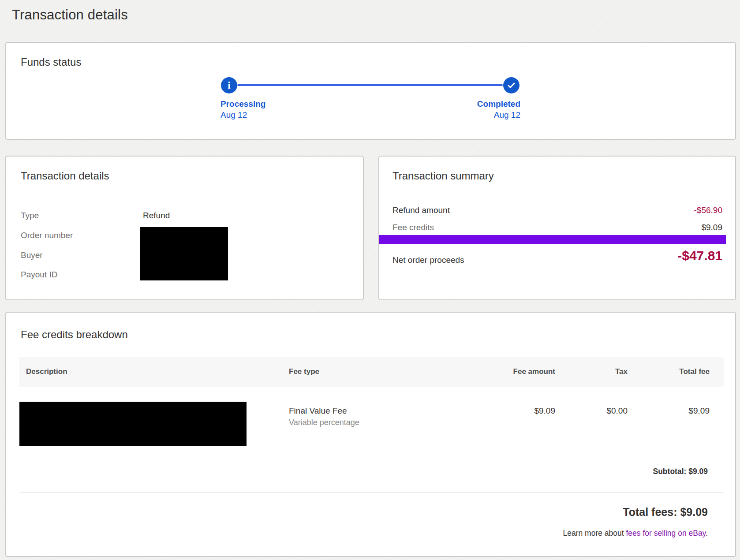 This screenshot has height=560, width=740. What do you see at coordinates (669, 426) in the screenshot?
I see `total-fee-cell: $9.09` at bounding box center [669, 426].